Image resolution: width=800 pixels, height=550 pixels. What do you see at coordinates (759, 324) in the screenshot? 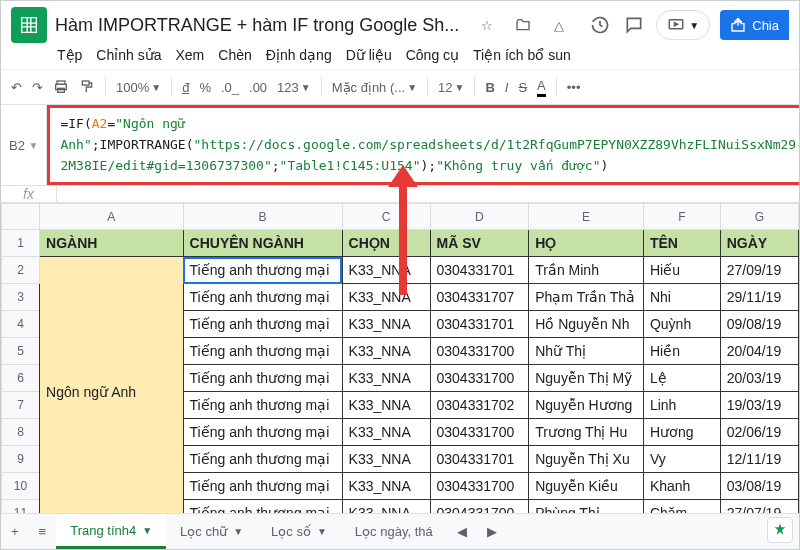
I see `cell: 09/08/19` at bounding box center [759, 324].